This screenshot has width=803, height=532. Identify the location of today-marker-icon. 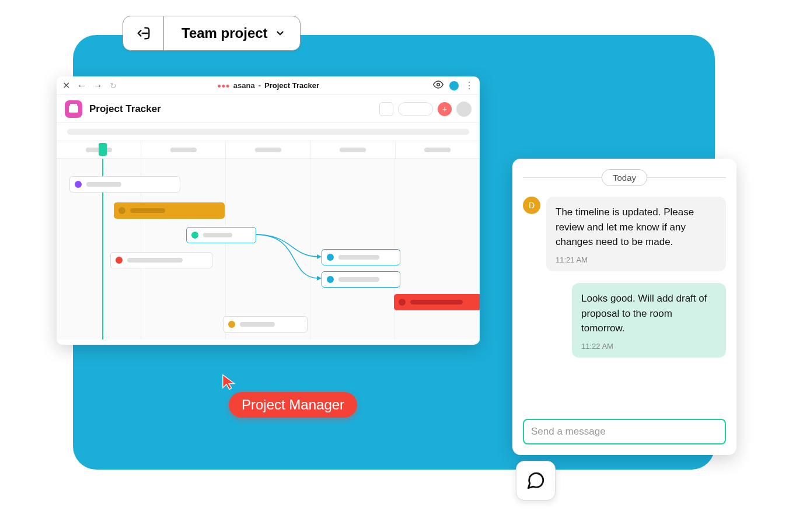
(103, 149).